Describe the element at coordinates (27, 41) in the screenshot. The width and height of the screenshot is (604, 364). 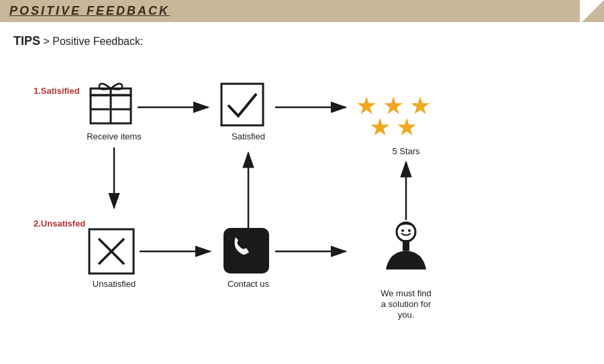
I see `tips-prefix: TIPS` at that location.